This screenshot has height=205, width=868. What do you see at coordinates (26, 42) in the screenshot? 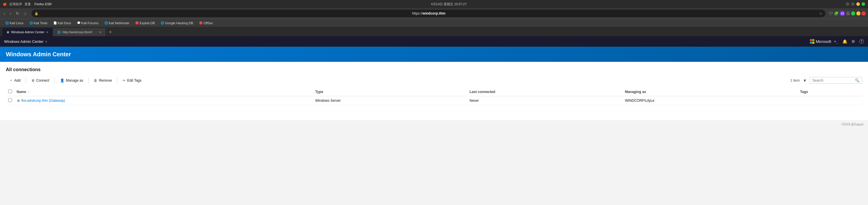
I see `wac-title-area: Windows Admin Center ∨` at bounding box center [26, 42].